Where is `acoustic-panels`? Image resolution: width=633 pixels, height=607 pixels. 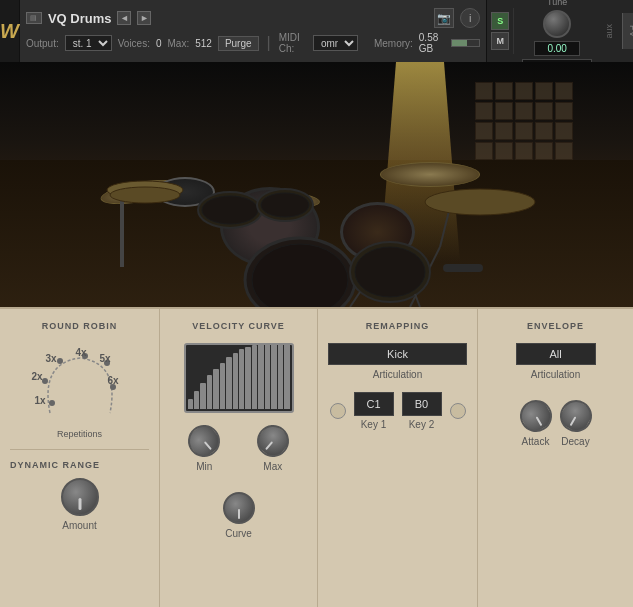 acoustic-panels is located at coordinates (524, 121).